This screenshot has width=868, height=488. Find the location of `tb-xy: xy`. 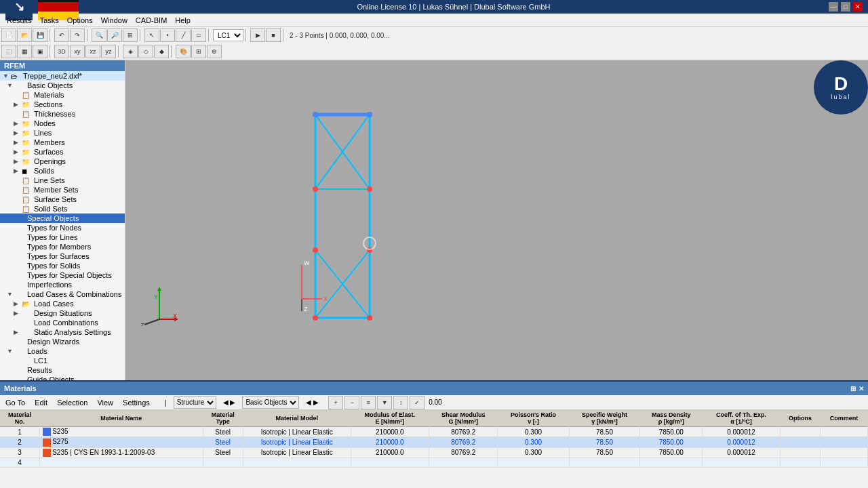

tb-xy: xy is located at coordinates (77, 52).